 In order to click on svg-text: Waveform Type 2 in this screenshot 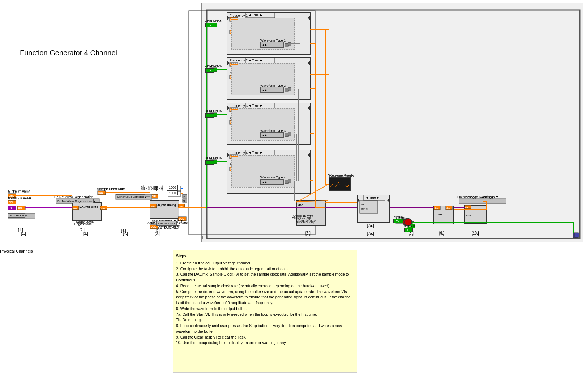, I will do `click(273, 86)`.